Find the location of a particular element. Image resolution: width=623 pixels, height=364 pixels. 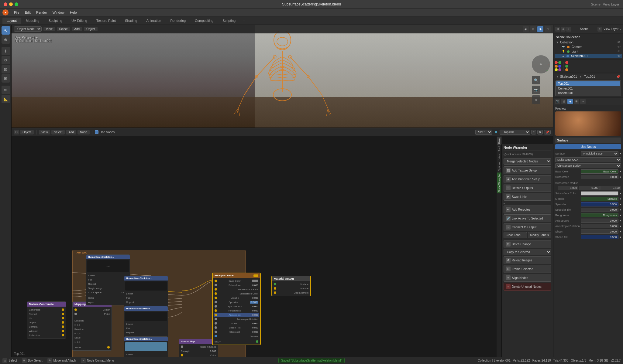

tab-modeling: Modeling is located at coordinates (33, 21).